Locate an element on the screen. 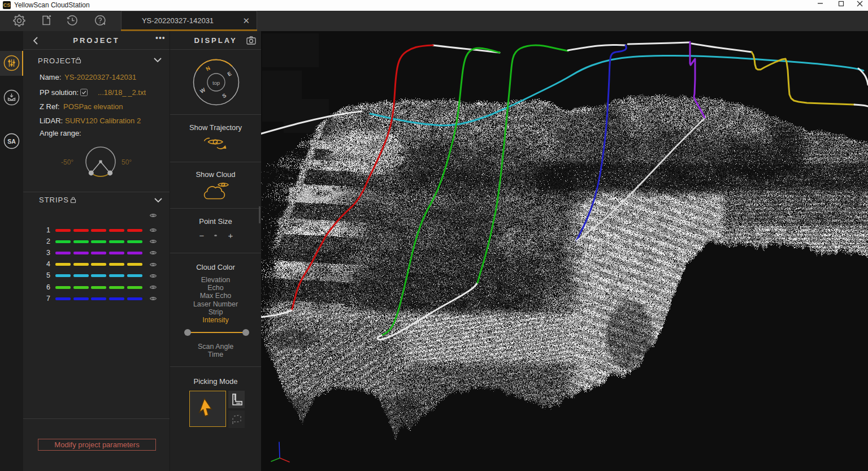 Image resolution: width=868 pixels, height=471 pixels. svg-text: W is located at coordinates (202, 90).